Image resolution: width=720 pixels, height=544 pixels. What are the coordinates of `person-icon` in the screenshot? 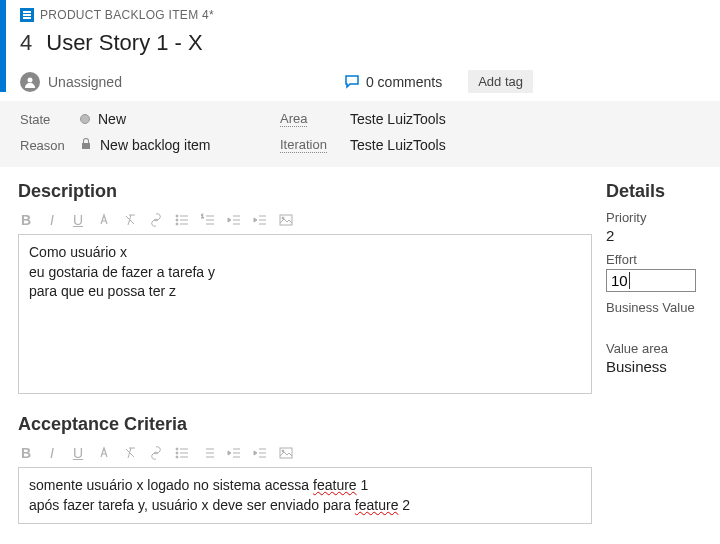 It's located at (30, 82).